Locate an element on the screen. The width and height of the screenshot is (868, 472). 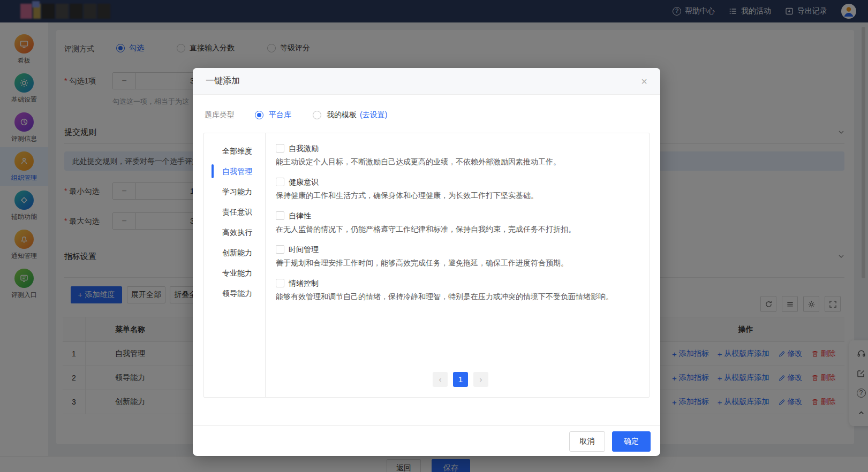
tab-responsibility: 责任意识 is located at coordinates (235, 212).